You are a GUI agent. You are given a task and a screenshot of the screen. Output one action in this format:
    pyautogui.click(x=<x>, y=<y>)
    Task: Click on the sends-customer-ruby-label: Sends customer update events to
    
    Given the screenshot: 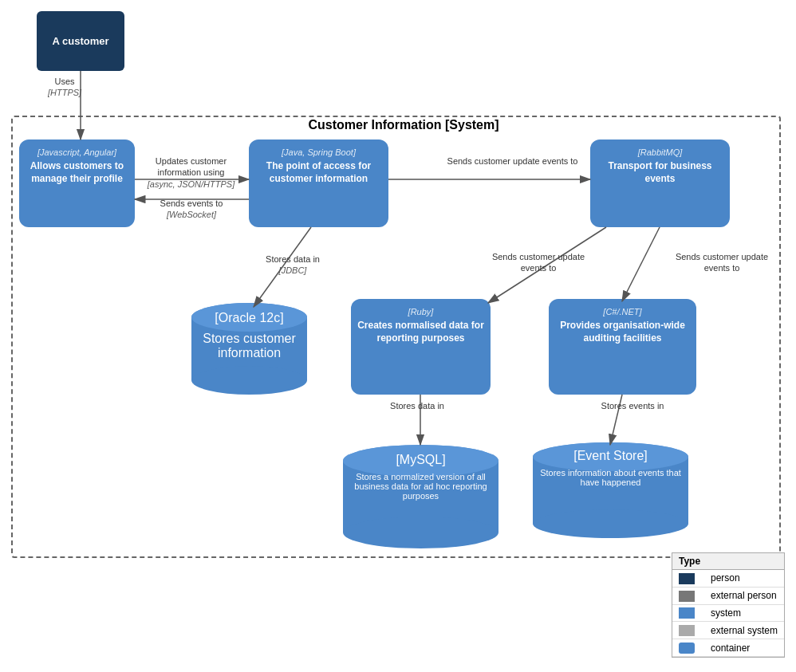 What is the action you would take?
    pyautogui.click(x=538, y=263)
    